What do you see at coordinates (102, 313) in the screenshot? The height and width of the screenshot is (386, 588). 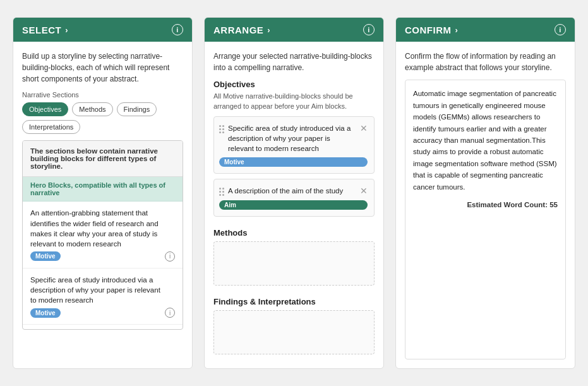 I see `block-footer-2: Motive i` at bounding box center [102, 313].